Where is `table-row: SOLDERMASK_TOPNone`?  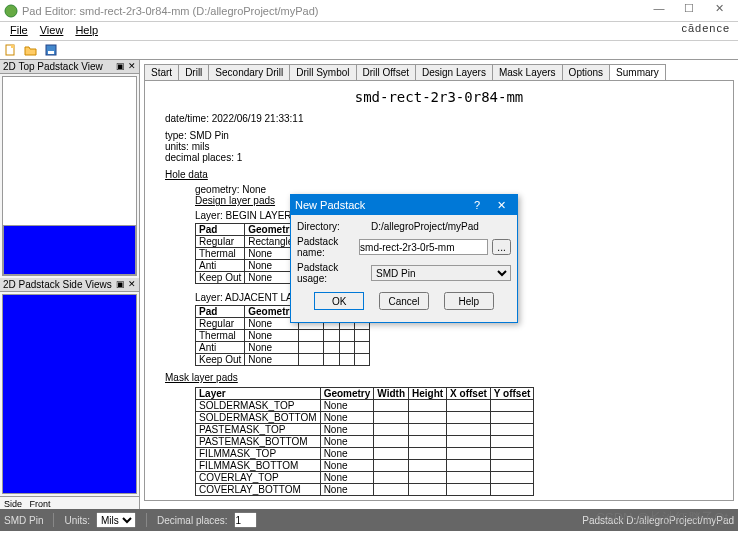
table-row: SOLDERMASK_TOPNone is located at coordinates (365, 406).